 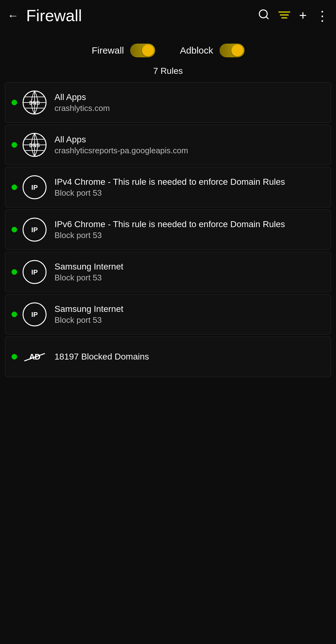 What do you see at coordinates (232, 50) in the screenshot?
I see `adblock-toggle` at bounding box center [232, 50].